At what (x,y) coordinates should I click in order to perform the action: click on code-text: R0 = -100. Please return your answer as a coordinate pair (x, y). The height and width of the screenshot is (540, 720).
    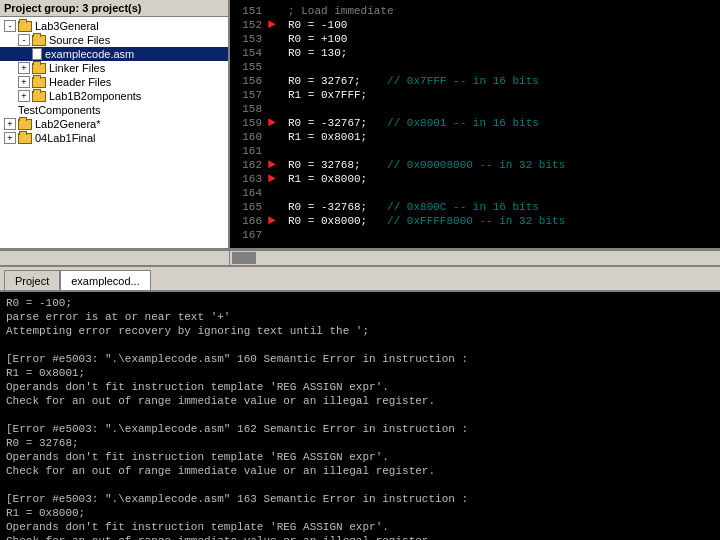
    Looking at the image, I should click on (318, 25).